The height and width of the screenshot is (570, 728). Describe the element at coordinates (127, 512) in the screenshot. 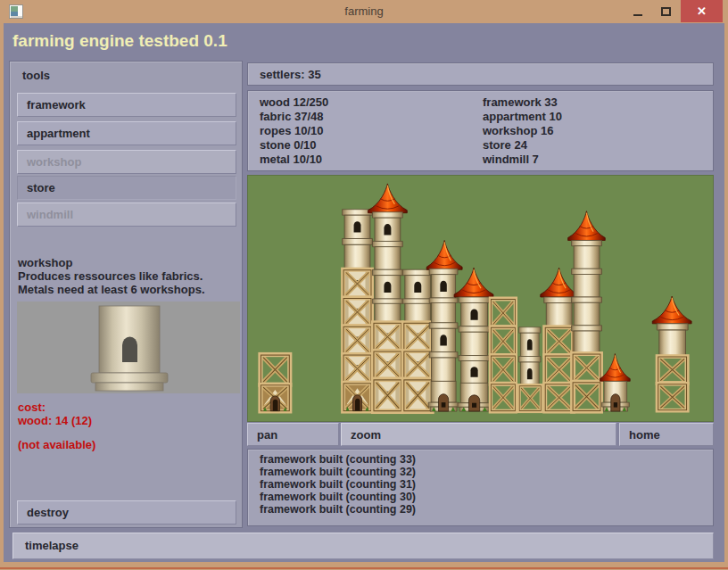

I see `destroy-button: destroy` at that location.